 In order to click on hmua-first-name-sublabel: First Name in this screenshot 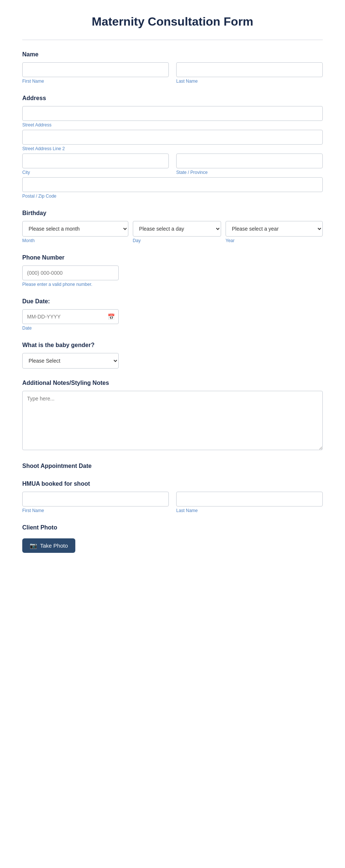, I will do `click(96, 511)`.